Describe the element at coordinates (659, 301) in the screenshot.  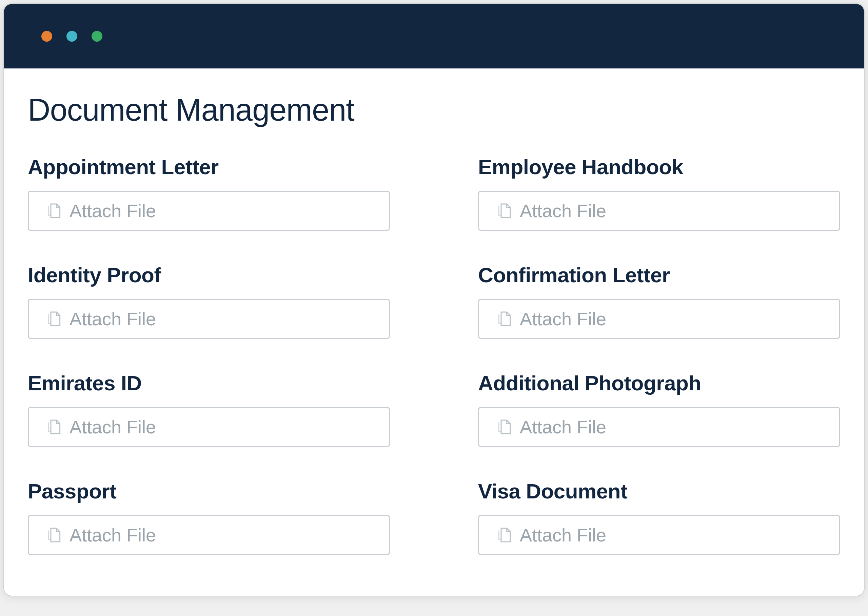
I see `field-confirmation-letter: Confirmation Letter Attach File` at that location.